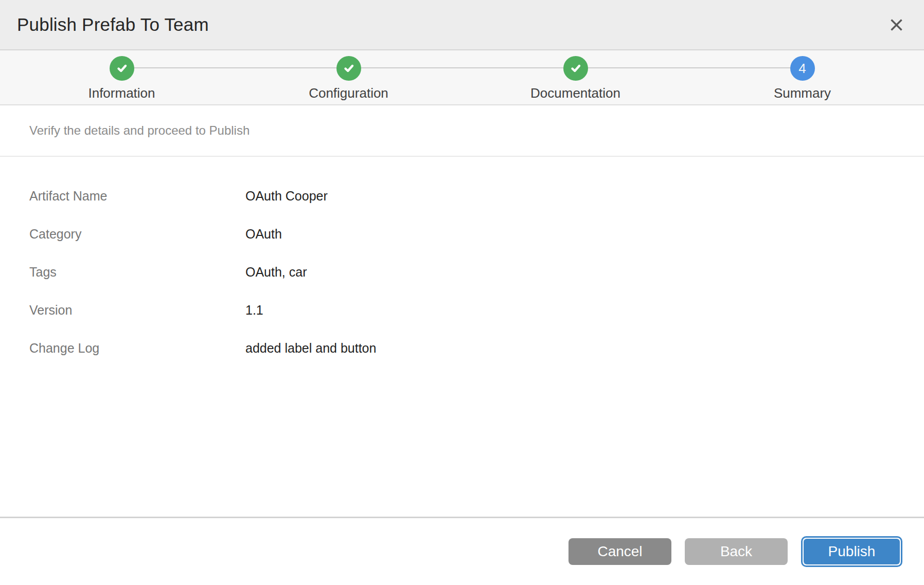 The width and height of the screenshot is (924, 585). I want to click on step-information-circle, so click(122, 68).